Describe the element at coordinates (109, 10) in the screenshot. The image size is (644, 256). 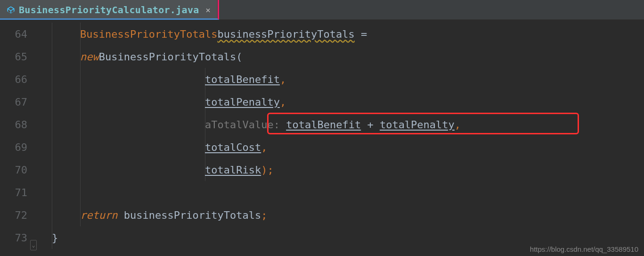
I see `tab-filename: BusinessPriorityCalculator.java` at that location.